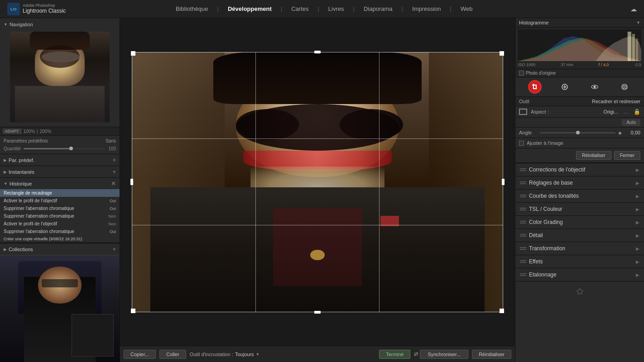  Describe the element at coordinates (545, 143) in the screenshot. I see `ajuster-label: Ajuster à l'image` at that location.